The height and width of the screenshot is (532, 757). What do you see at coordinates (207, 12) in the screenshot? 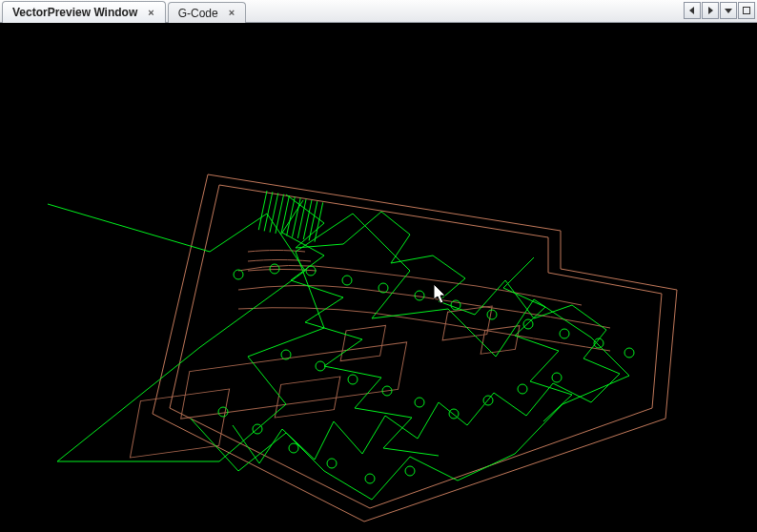
I see `tab-gcode: G-Code ×` at bounding box center [207, 12].